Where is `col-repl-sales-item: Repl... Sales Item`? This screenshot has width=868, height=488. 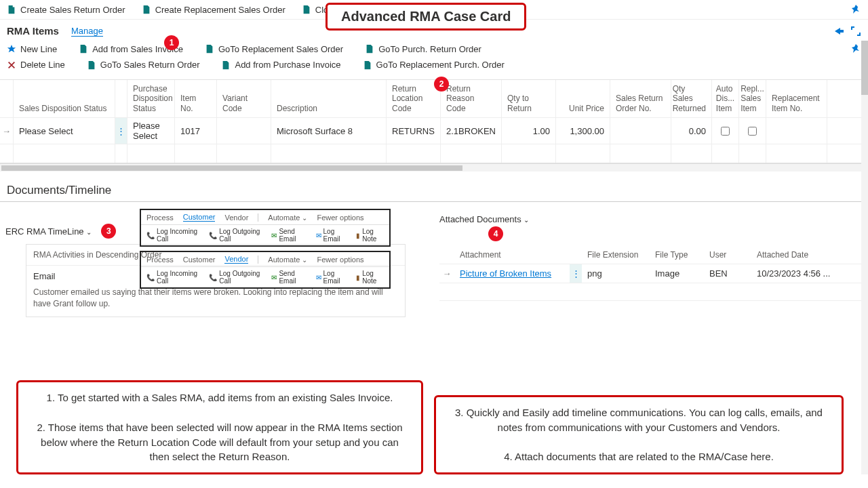
col-repl-sales-item: Repl... Sales Item is located at coordinates (753, 99).